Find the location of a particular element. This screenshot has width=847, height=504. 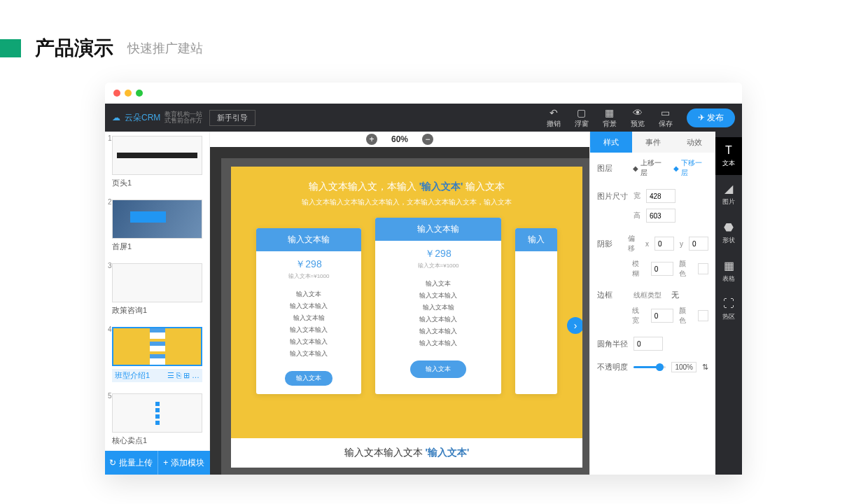

preview-button: 👁预览 is located at coordinates (638, 118).